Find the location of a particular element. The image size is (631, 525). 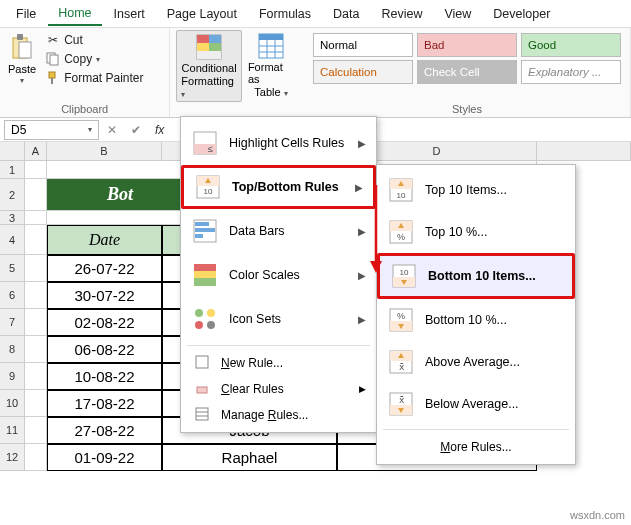

col-b: B is located at coordinates (104, 151).